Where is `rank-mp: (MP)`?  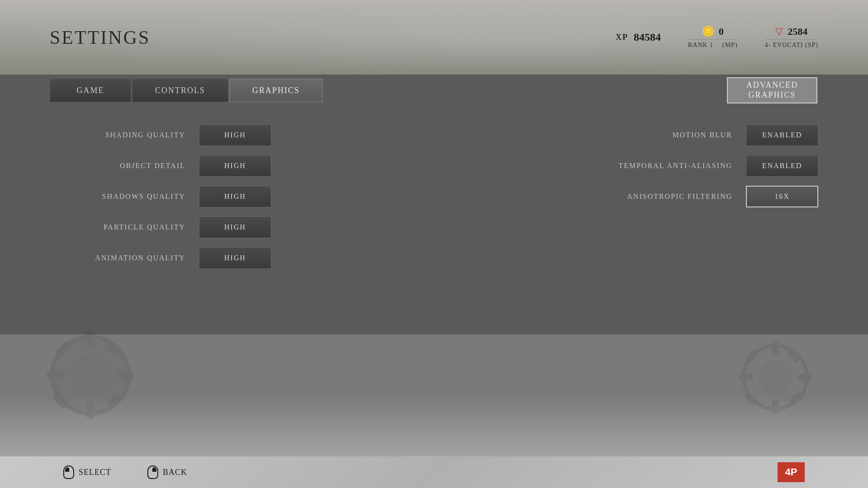
rank-mp: (MP) is located at coordinates (730, 45).